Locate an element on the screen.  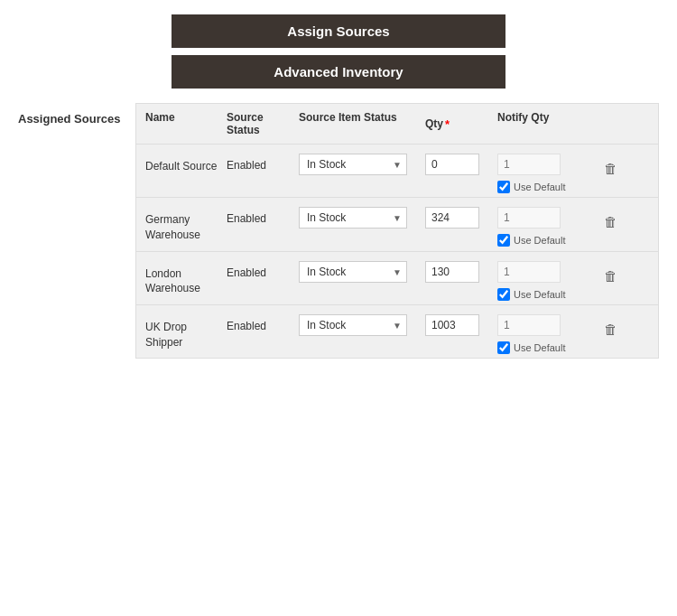
source-name: UK Drop Shipper is located at coordinates (181, 332).